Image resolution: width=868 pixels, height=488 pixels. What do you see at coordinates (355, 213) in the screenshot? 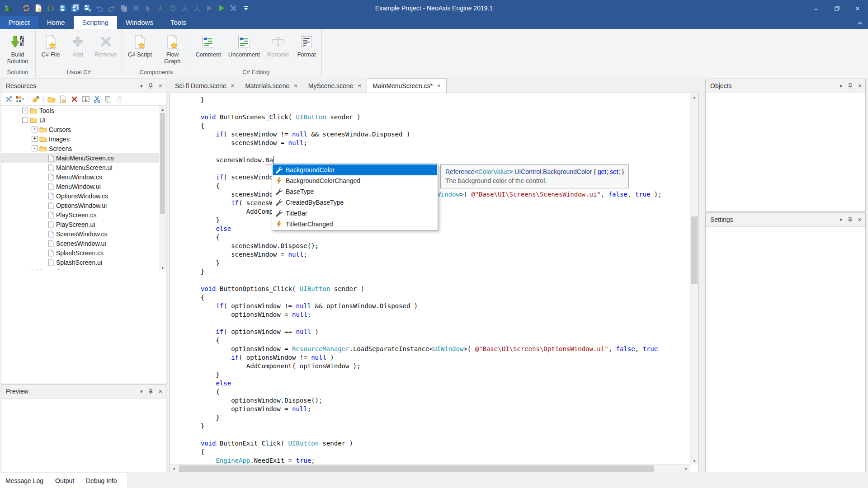
I see `completion-item-titlebar: TitleBar` at bounding box center [355, 213].